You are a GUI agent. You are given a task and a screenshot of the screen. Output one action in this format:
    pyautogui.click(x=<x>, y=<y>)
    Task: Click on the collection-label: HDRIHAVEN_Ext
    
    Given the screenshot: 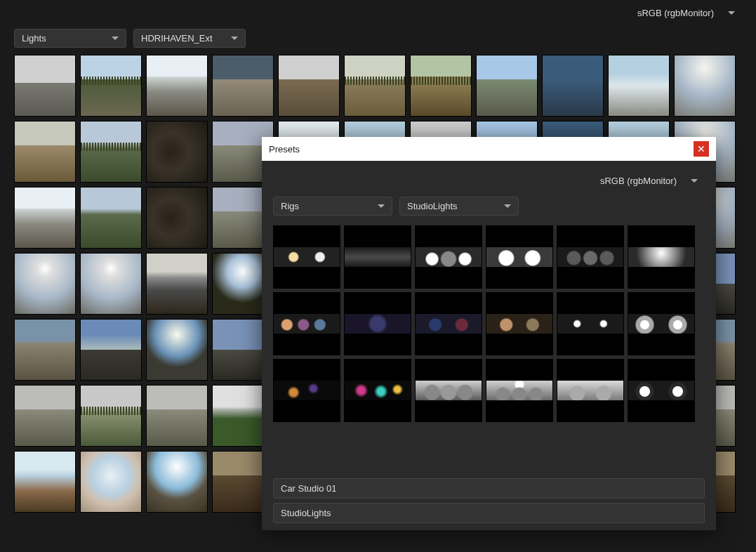 What is the action you would take?
    pyautogui.click(x=177, y=38)
    